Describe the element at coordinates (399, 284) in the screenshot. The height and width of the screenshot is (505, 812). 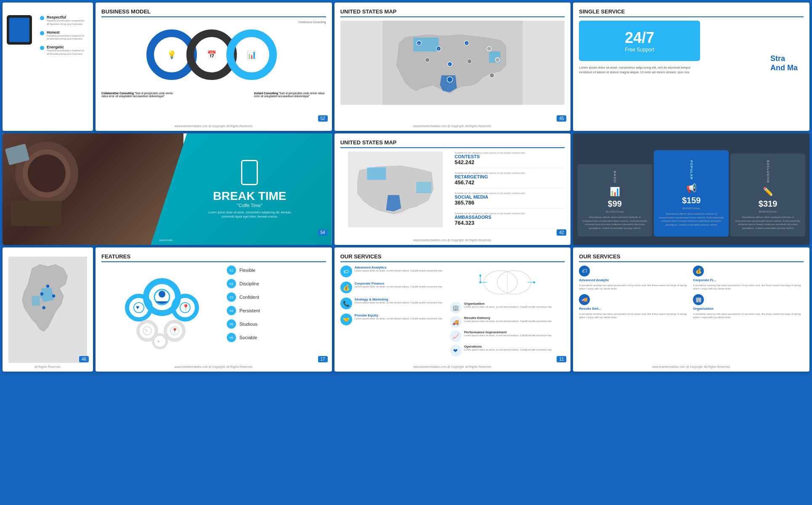
I see `service-title: Corporate Finance` at that location.